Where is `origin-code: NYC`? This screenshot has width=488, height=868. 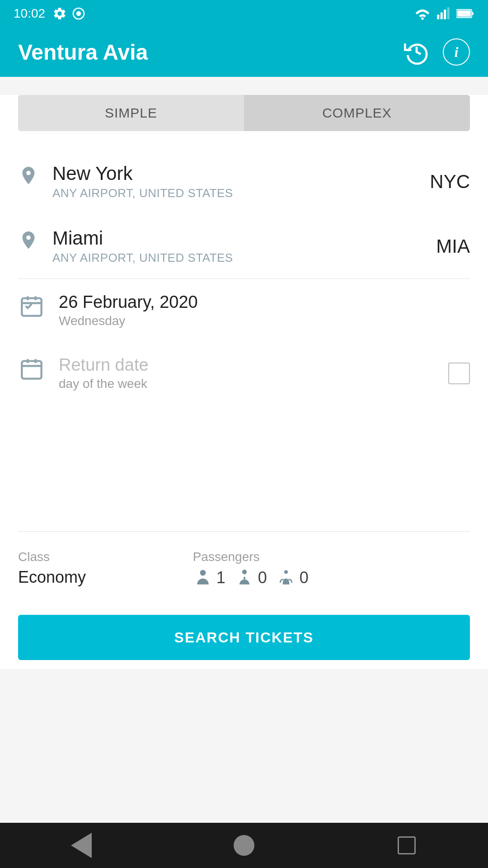
origin-code: NYC is located at coordinates (450, 182).